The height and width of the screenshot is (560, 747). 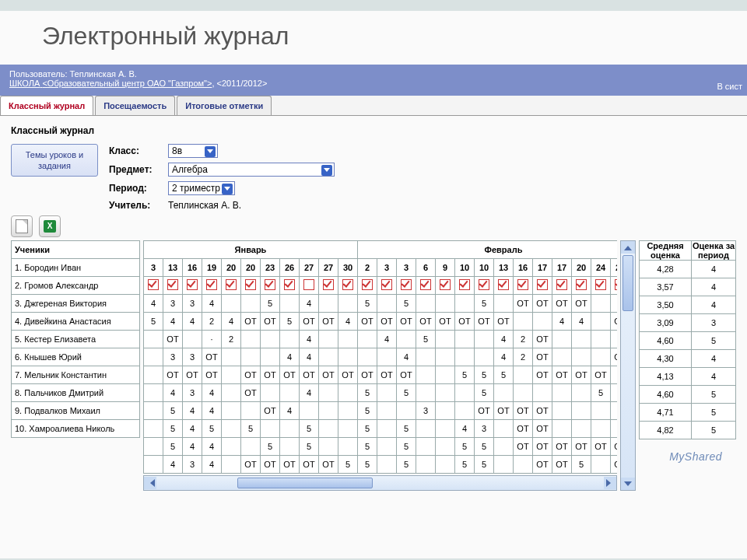 What do you see at coordinates (328, 268) in the screenshot?
I see `day-header: 27` at bounding box center [328, 268].